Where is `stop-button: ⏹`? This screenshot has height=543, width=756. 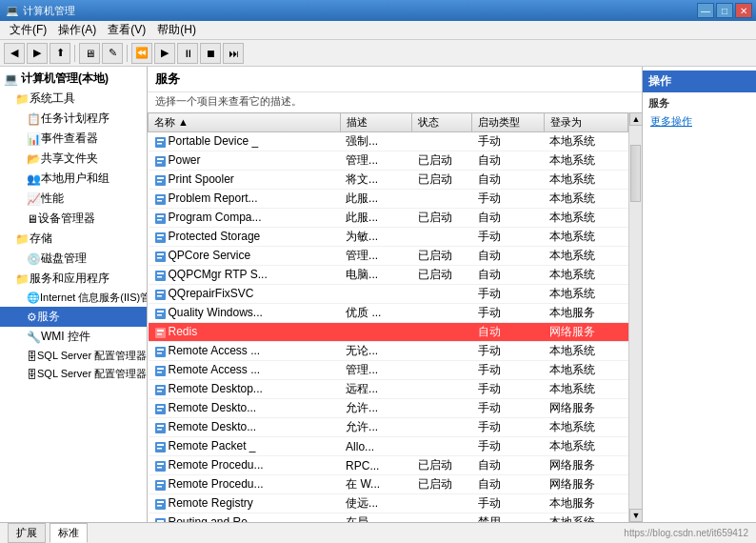
stop-button: ⏹ is located at coordinates (210, 53).